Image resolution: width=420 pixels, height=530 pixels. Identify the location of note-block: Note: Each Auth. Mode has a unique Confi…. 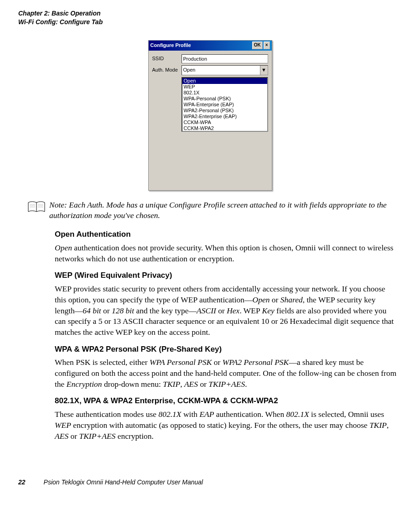
(210, 210).